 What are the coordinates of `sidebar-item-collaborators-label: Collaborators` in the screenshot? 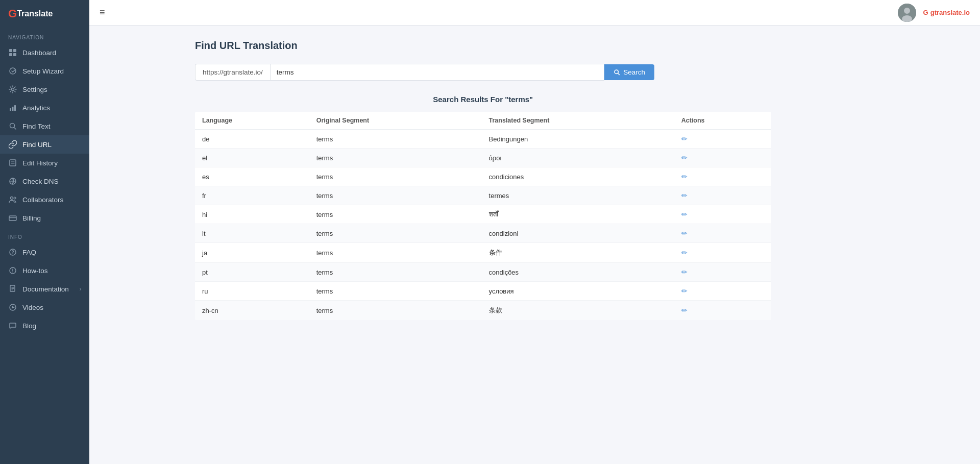 It's located at (43, 200).